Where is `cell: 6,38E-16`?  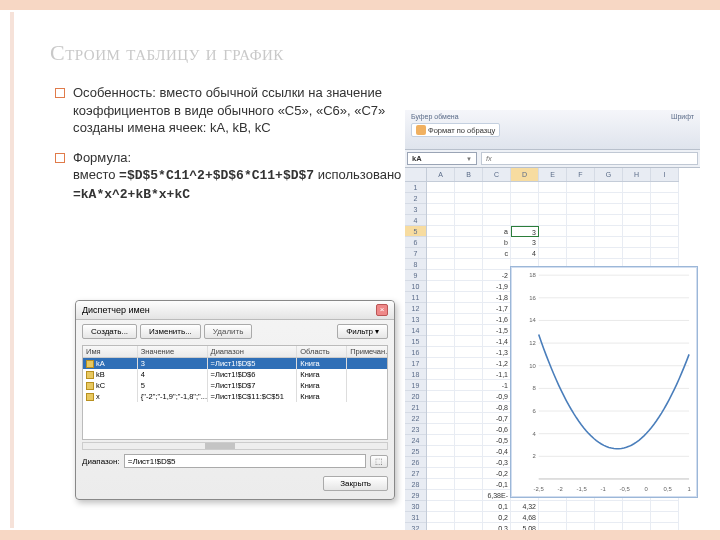
cell: 6,38E-16 is located at coordinates (497, 496).